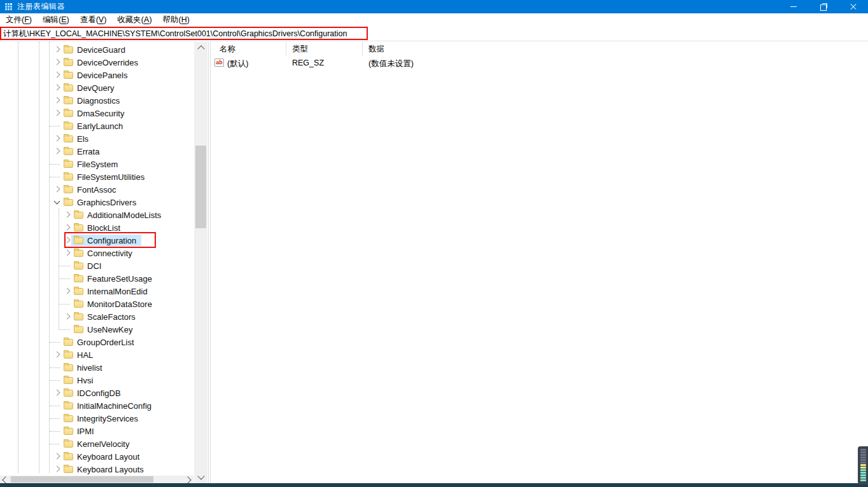 The height and width of the screenshot is (487, 868). I want to click on tree-item-initialmachineconfig: InitialMachineConfig, so click(97, 406).